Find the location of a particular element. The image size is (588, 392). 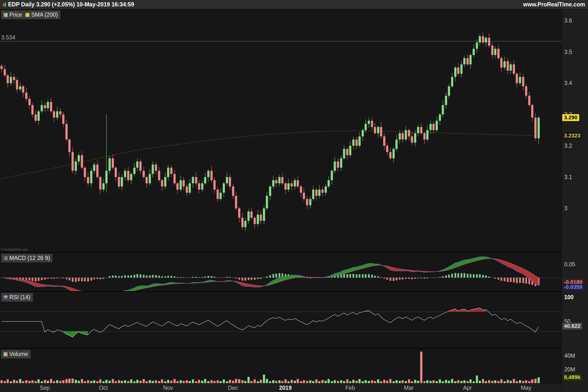

rsi-series-legend: RSI (14) is located at coordinates (17, 297).